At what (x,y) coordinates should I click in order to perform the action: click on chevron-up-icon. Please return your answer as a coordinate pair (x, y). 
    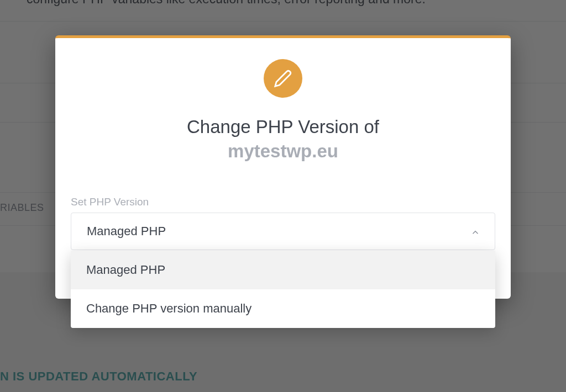
    Looking at the image, I should click on (475, 231).